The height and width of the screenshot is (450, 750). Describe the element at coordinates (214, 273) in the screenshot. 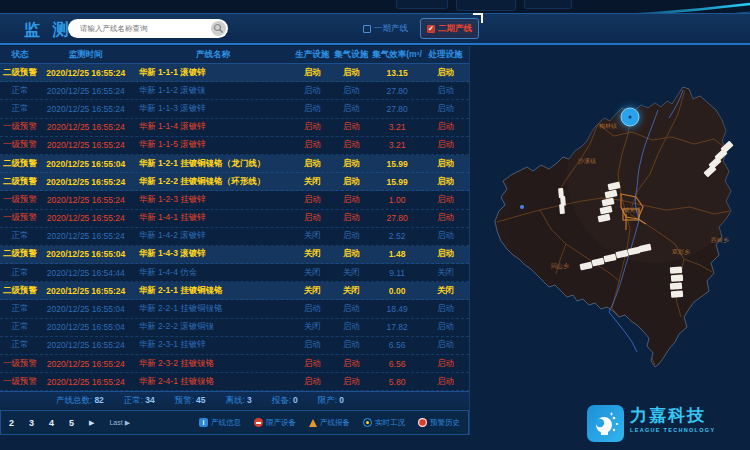

I see `cell-name: 华新 1-4-4 仿金` at that location.